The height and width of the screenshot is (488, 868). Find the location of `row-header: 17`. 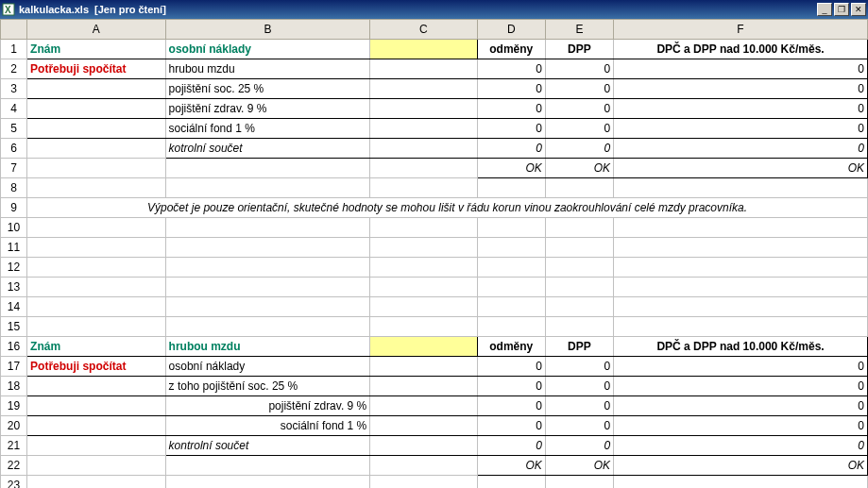

row-header: 17 is located at coordinates (14, 366).